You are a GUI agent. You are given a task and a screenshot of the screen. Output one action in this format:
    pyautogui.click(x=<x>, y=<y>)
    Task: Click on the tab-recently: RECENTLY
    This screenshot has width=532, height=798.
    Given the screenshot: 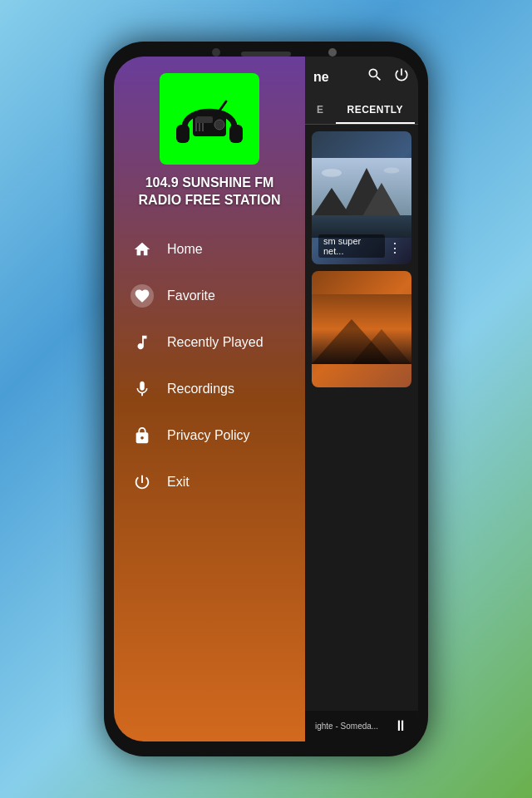 What is the action you would take?
    pyautogui.click(x=376, y=111)
    